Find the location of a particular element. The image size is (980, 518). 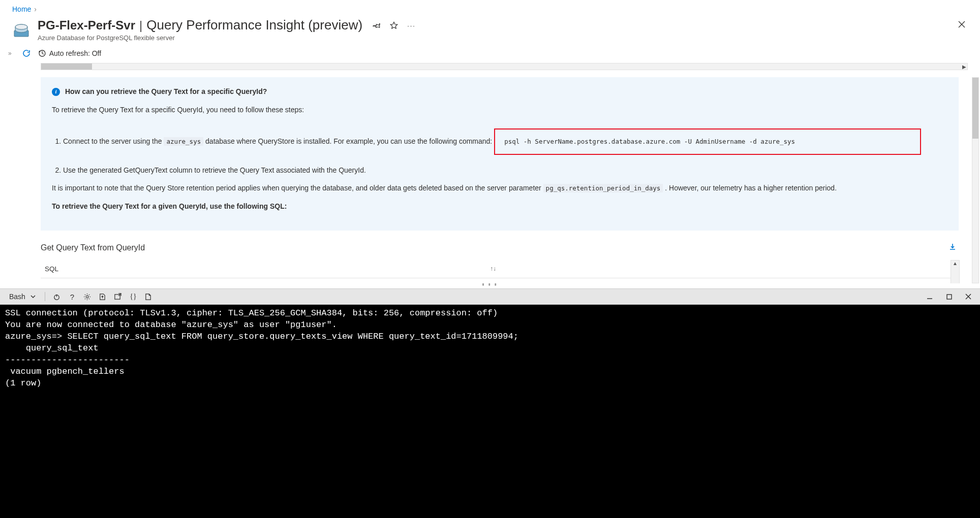

breadcrumb: Home › is located at coordinates (490, 8).